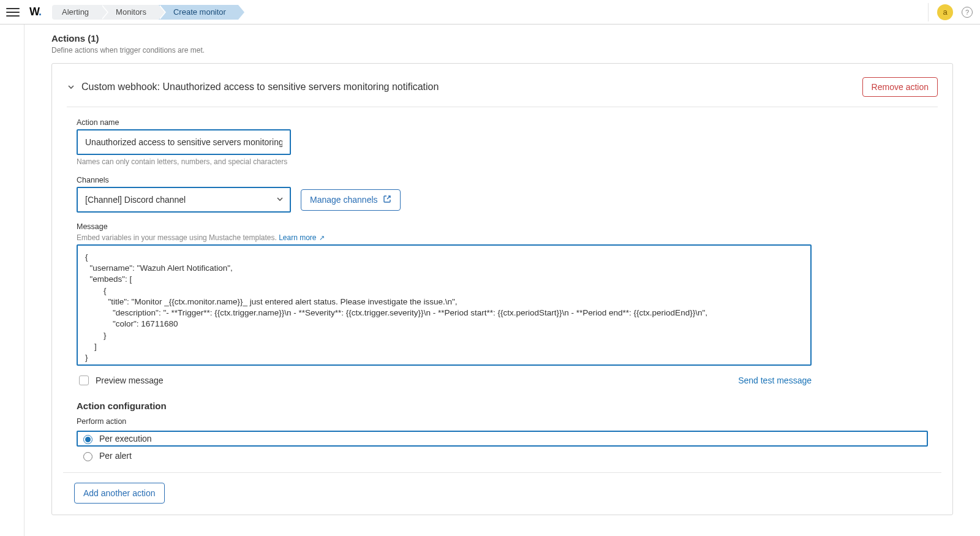 This screenshot has width=980, height=536. I want to click on breadcrumb-monitors: Monitors, so click(130, 12).